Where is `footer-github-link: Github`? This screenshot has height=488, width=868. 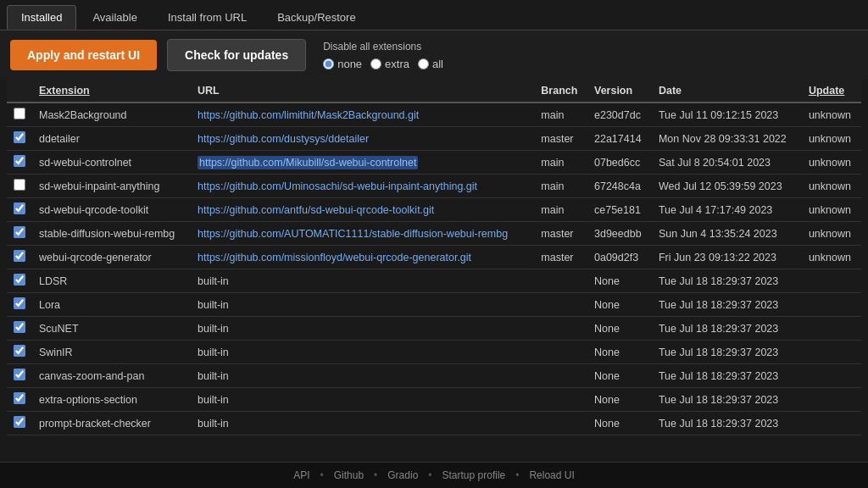
footer-github-link: Github is located at coordinates (349, 475).